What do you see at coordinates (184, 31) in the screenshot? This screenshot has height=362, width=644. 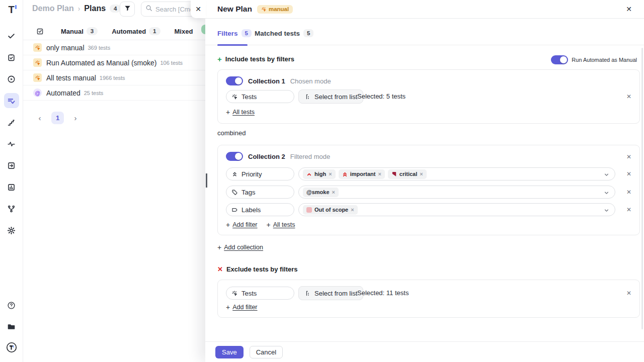 I see `tab-mixed-label: Mixed` at bounding box center [184, 31].